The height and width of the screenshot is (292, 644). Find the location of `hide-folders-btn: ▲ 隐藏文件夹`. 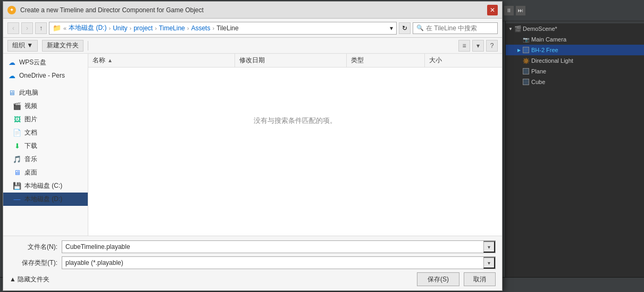

hide-folders-btn: ▲ 隐藏文件夹 is located at coordinates (30, 280).